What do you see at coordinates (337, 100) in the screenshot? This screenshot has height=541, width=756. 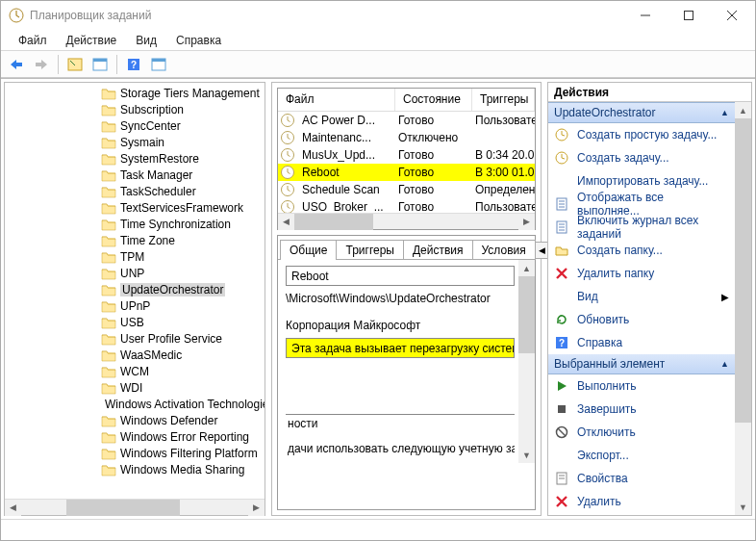 I see `col-file: Файл` at bounding box center [337, 100].